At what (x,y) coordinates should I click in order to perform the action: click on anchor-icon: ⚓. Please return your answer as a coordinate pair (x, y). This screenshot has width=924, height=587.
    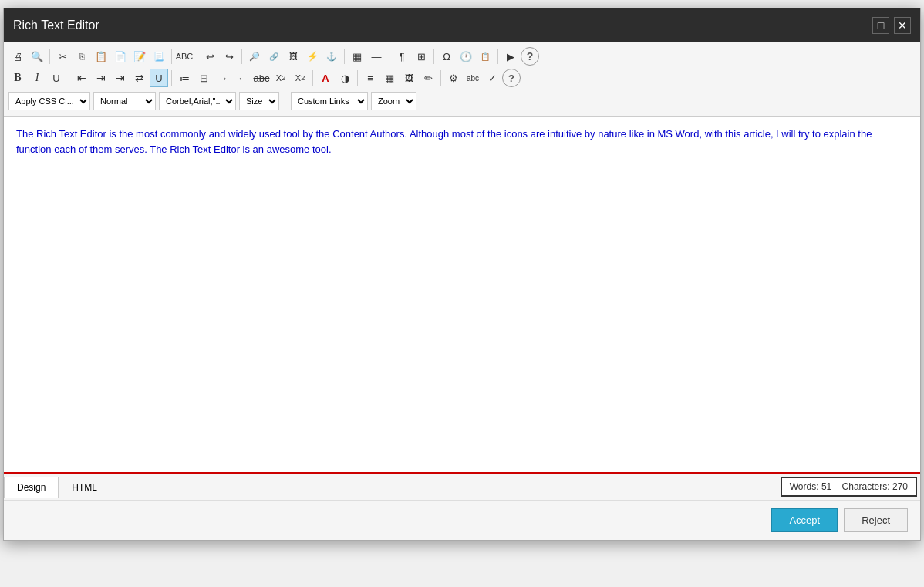
    Looking at the image, I should click on (332, 56).